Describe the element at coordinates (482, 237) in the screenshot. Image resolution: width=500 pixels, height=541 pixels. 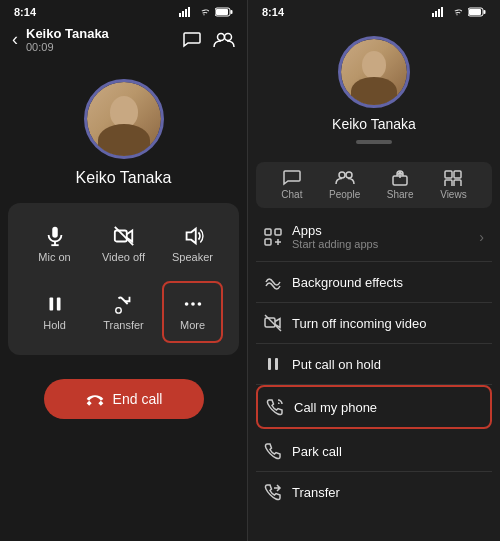
I see `apps-arrow-icon: ›` at that location.